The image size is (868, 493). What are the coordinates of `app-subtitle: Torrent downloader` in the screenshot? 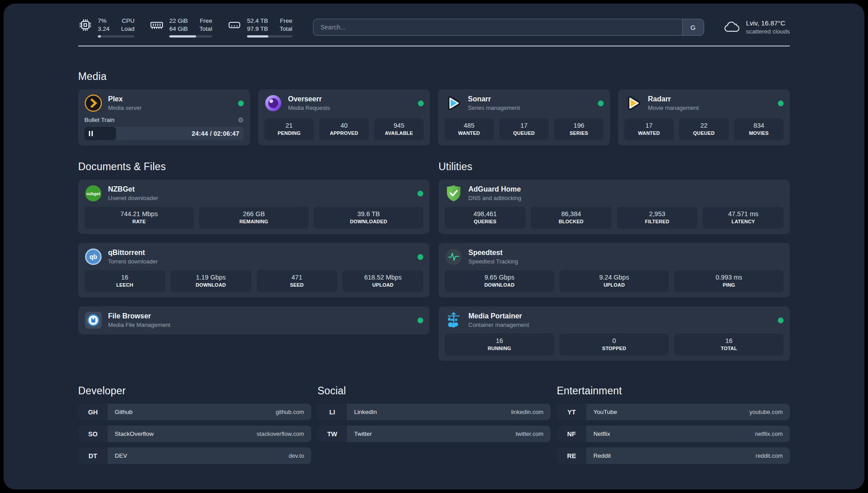 It's located at (133, 262).